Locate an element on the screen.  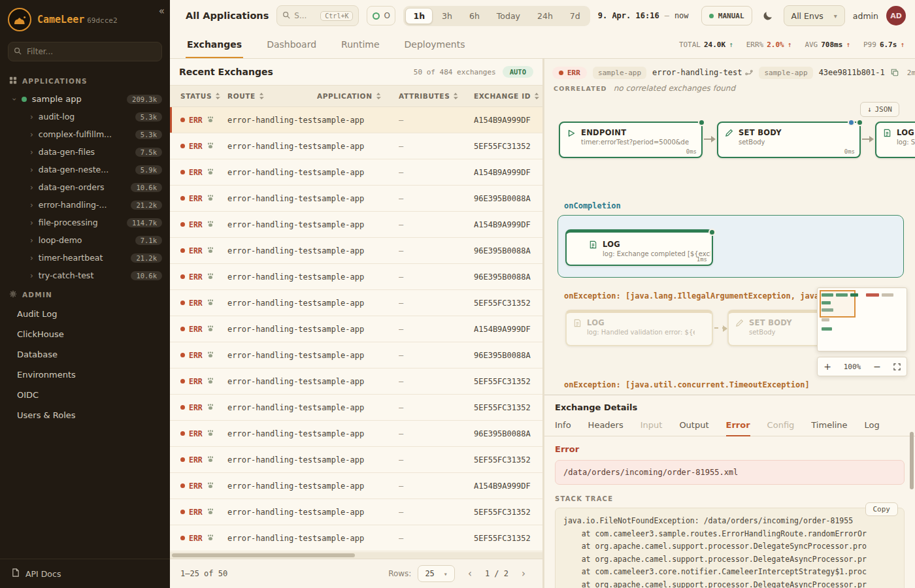
time-range-7d: 7d is located at coordinates (575, 16).